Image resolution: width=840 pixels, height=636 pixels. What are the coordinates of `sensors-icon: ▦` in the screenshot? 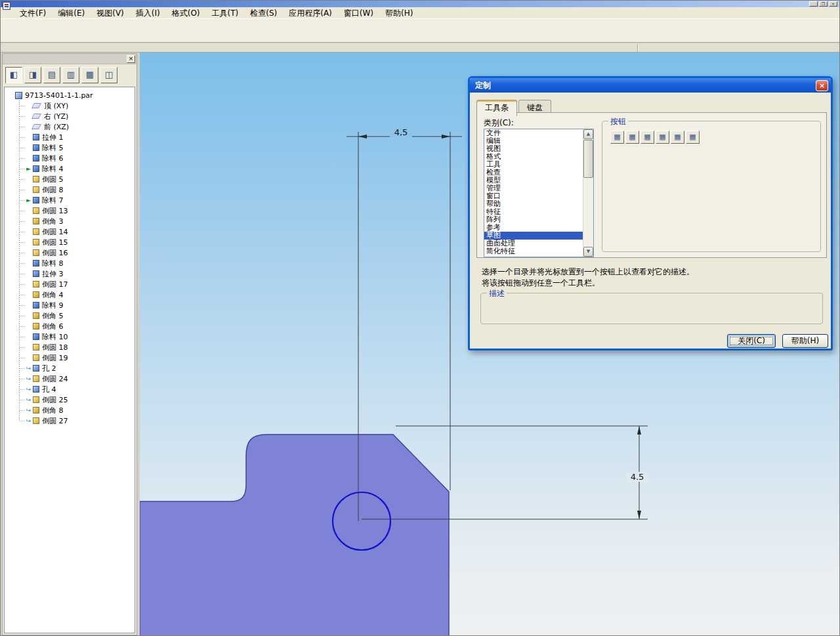 It's located at (90, 75).